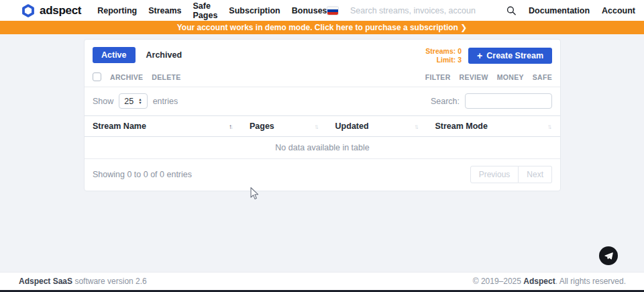  Describe the element at coordinates (333, 11) in the screenshot. I see `language-flag-russia-icon` at that location.